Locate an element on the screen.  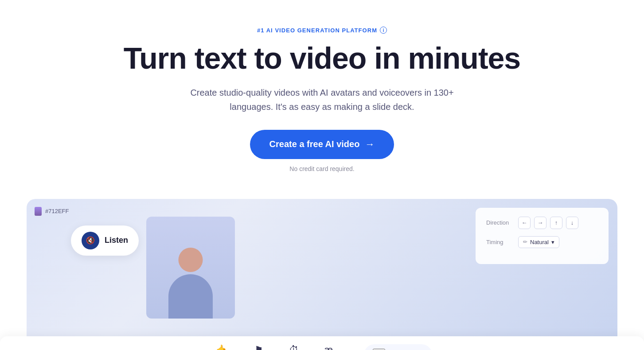
direction-row: Direction ← → ↑ ↓ is located at coordinates (542, 223).